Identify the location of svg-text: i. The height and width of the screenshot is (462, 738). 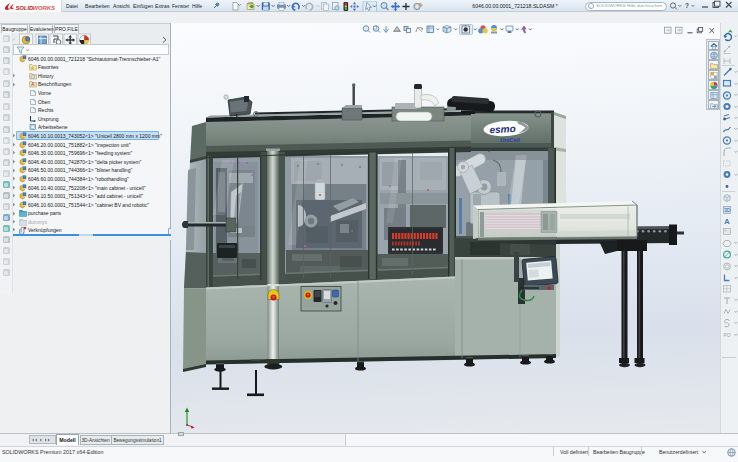
(590, 6).